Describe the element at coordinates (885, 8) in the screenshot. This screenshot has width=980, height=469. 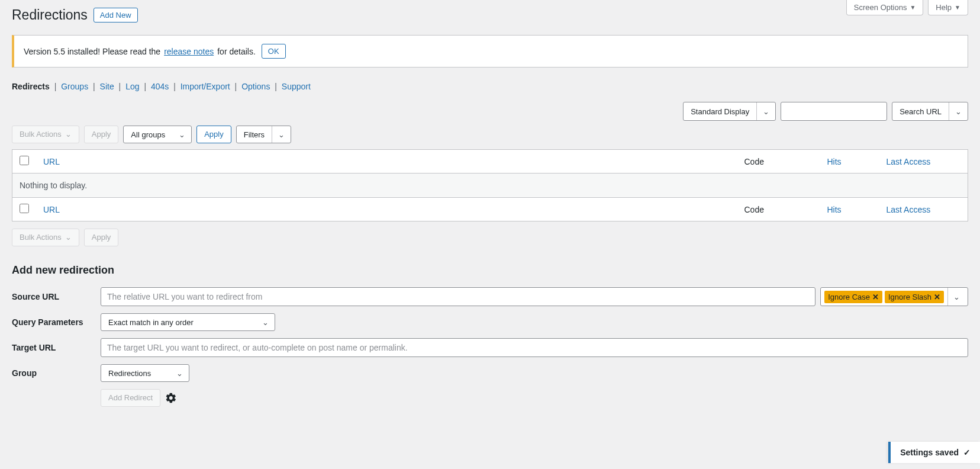
I see `screen-options-tab: Screen Options ▼` at that location.